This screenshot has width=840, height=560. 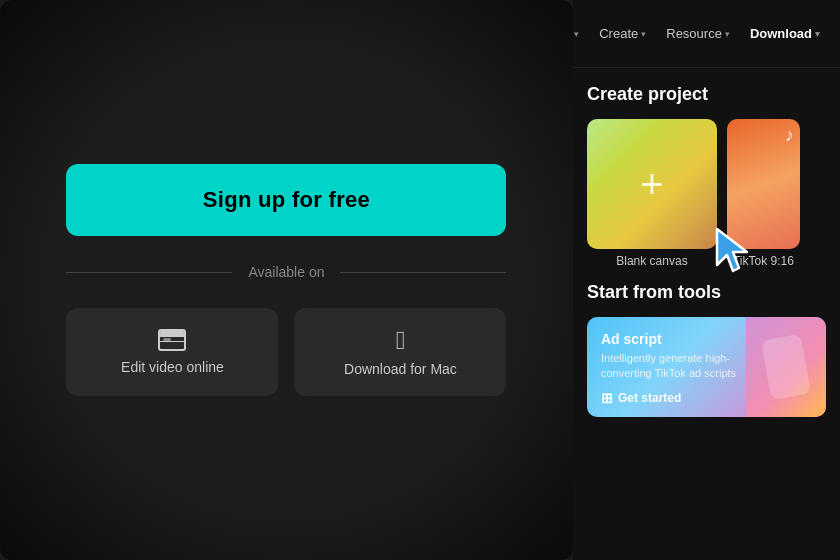 I want to click on tiktok-card-wrapper: ♪ TikTok 9:16, so click(x=764, y=194).